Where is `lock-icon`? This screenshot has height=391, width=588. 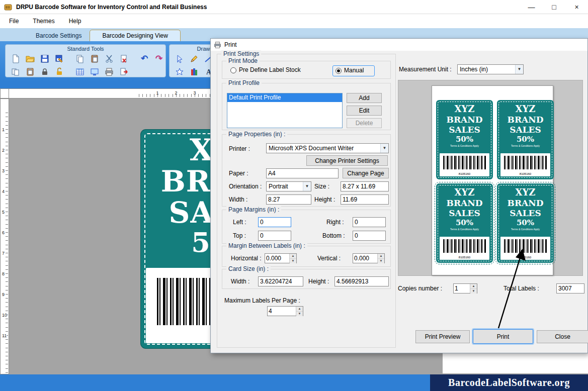 lock-icon is located at coordinates (45, 72).